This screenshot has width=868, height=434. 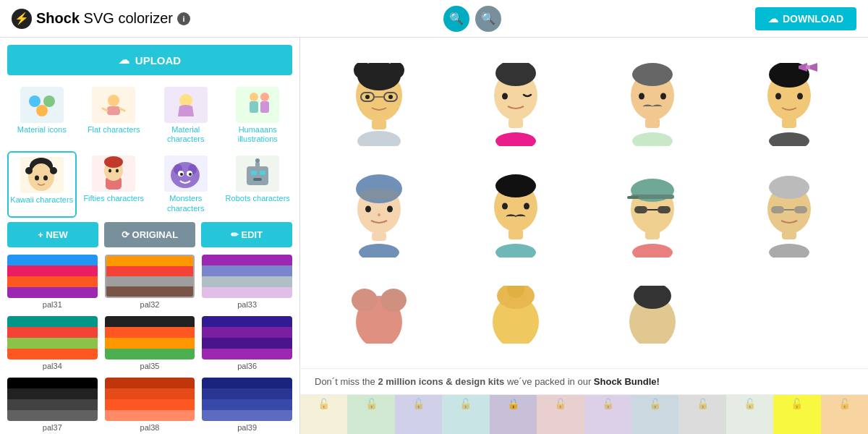 I want to click on info-icon: i, so click(x=184, y=19).